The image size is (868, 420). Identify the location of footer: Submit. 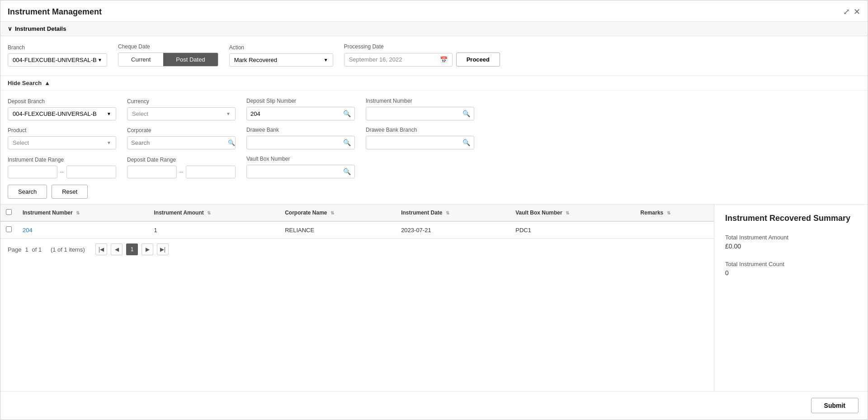
(434, 406).